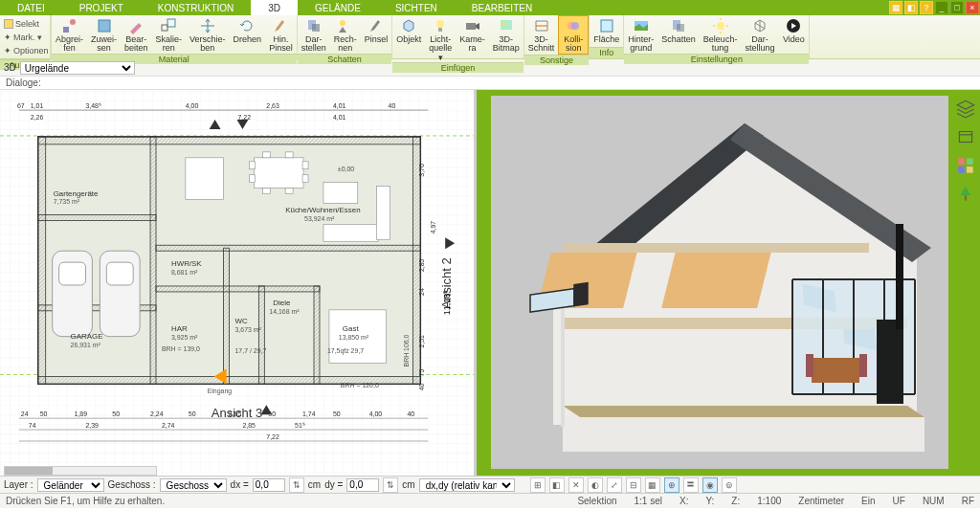  What do you see at coordinates (926, 8) in the screenshot?
I see `window-icon-3: ?` at bounding box center [926, 8].